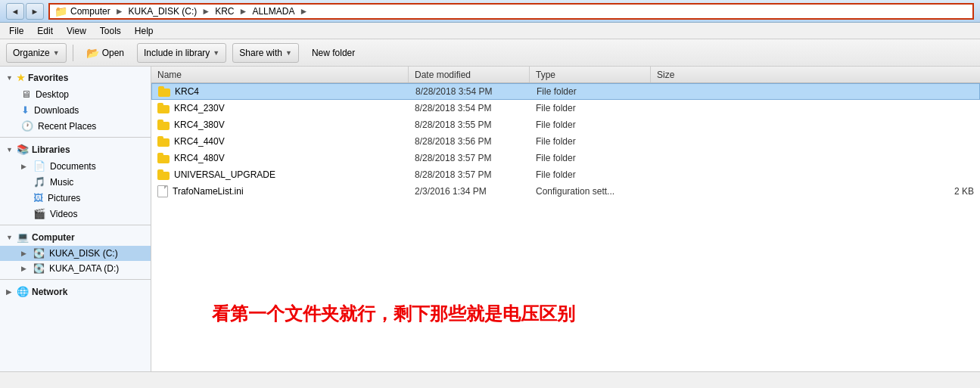 The image size is (980, 388). I want to click on recent-icon: 🕐, so click(27, 126).